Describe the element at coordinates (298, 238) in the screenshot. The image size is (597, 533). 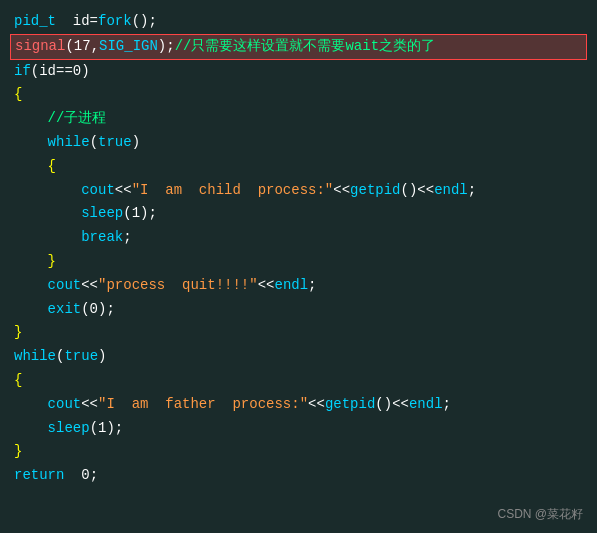
I see `code-line-10: break;` at that location.